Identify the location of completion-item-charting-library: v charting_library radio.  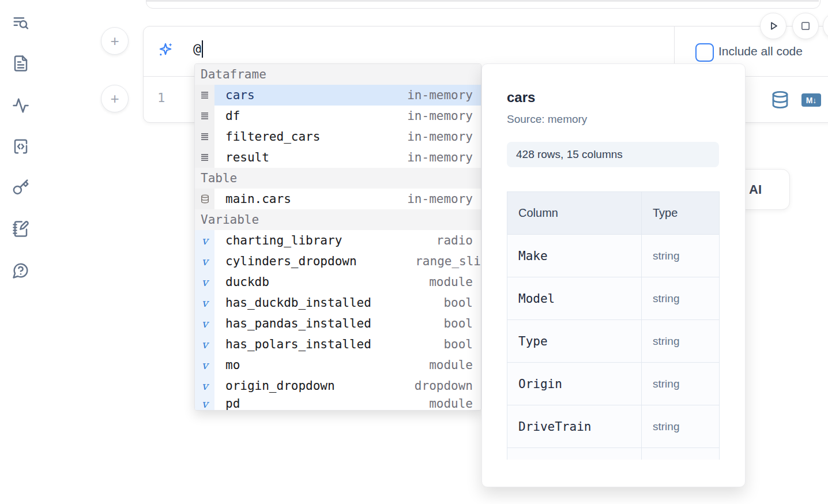
(338, 240).